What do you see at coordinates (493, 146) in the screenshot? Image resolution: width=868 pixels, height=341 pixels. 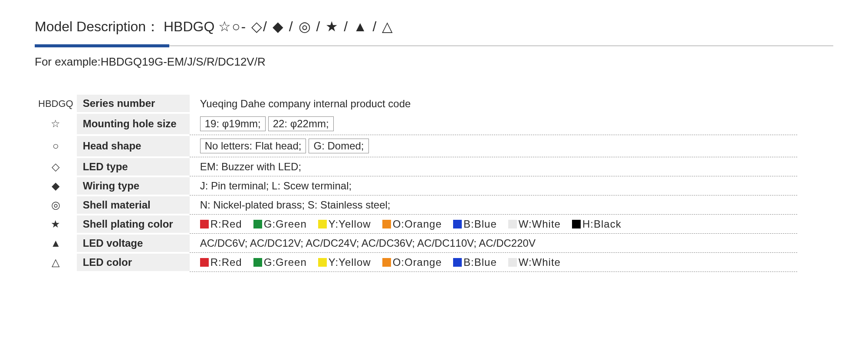 I see `row-value: No letters: Flat head;G: Domed;` at bounding box center [493, 146].